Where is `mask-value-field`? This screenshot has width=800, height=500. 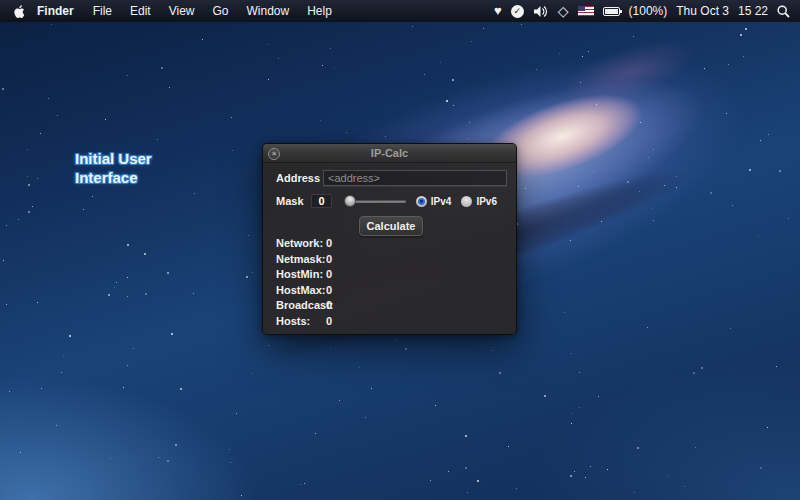 mask-value-field is located at coordinates (322, 201).